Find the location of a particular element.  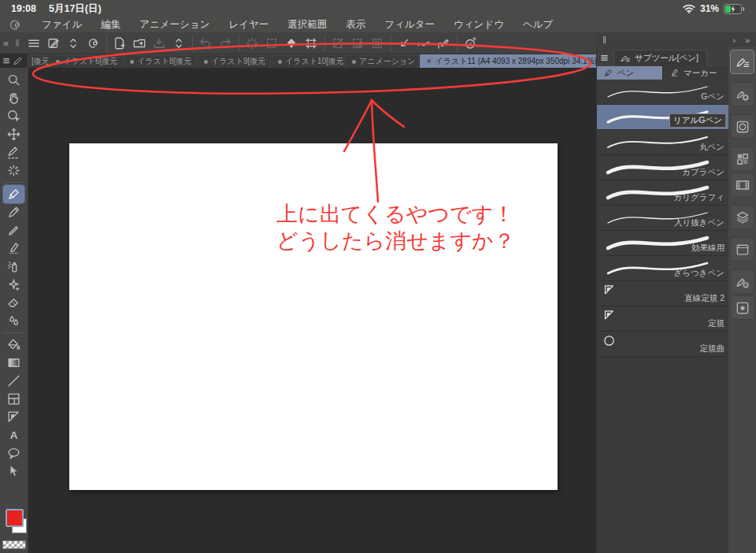

open-file-icon is located at coordinates (140, 43).